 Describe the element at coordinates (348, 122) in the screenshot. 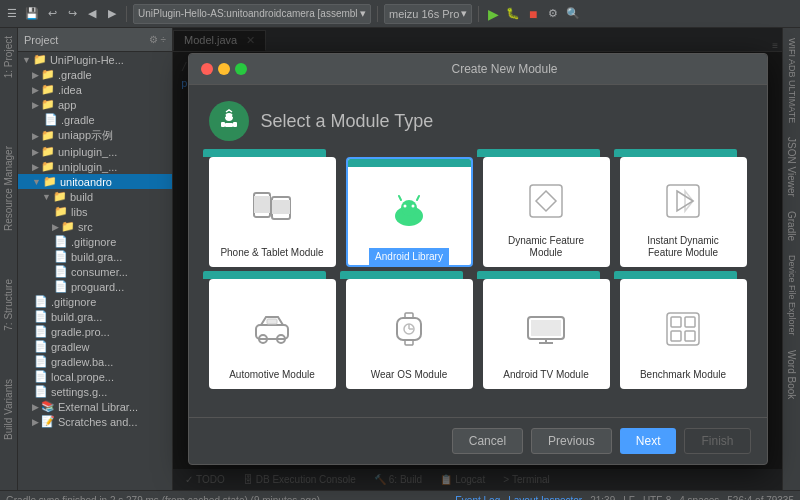

I see `module-header-title: Select a Module Type` at that location.